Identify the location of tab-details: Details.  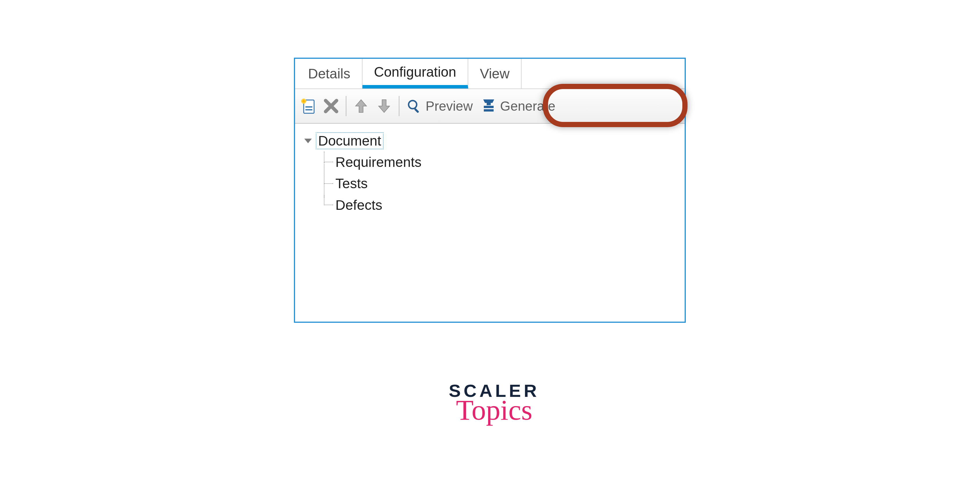
(329, 74).